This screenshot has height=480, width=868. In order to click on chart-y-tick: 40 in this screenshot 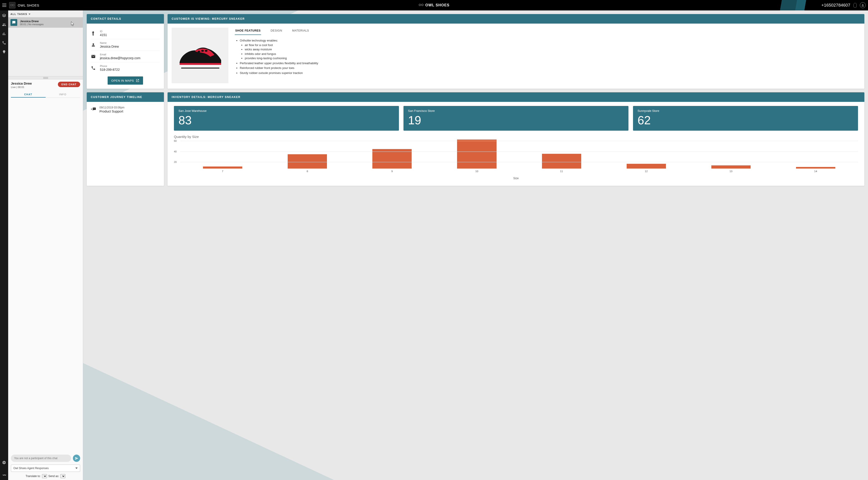, I will do `click(175, 151)`.